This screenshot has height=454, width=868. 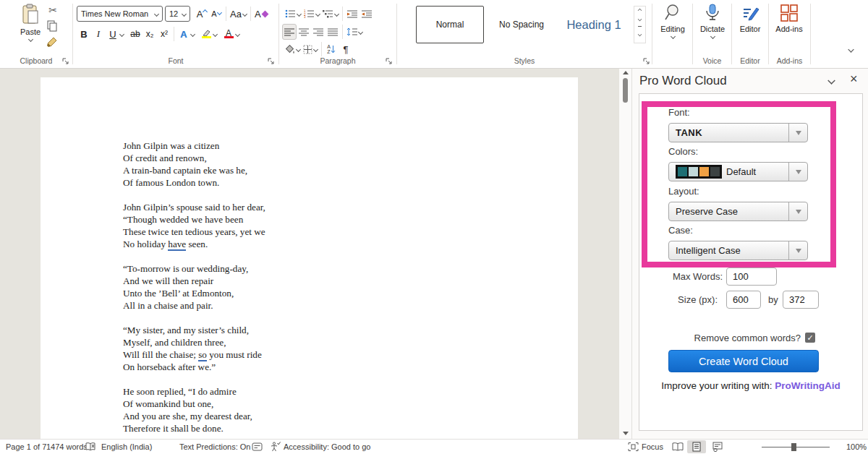 What do you see at coordinates (354, 32) in the screenshot?
I see `line-spacing-button` at bounding box center [354, 32].